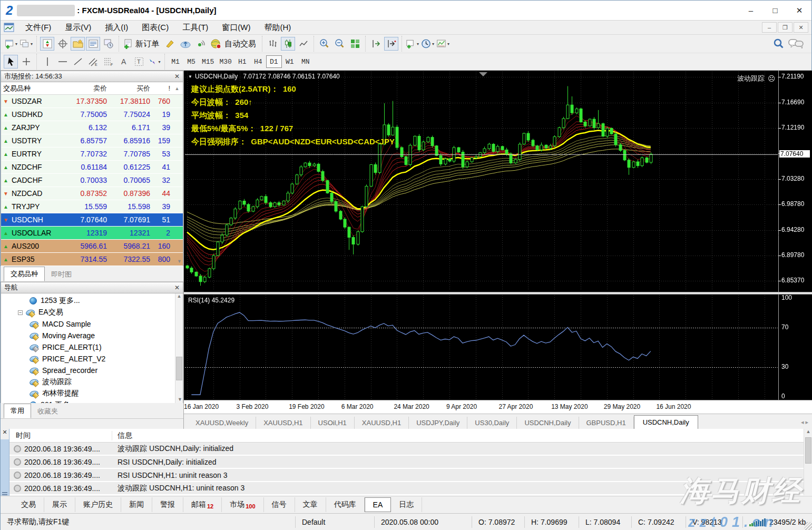 The width and height of the screenshot is (812, 530). Describe the element at coordinates (62, 44) in the screenshot. I see `data-window-button` at that location.